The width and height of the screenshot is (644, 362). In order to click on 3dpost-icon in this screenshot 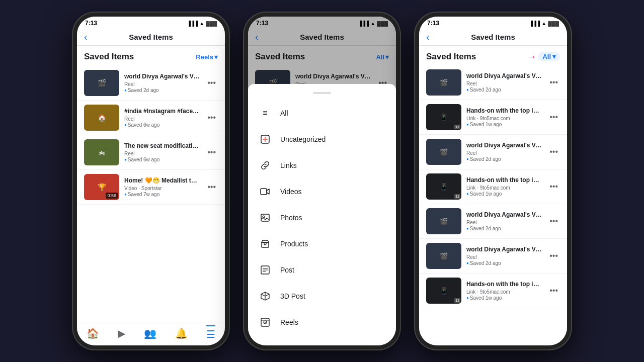, I will do `click(265, 296)`.